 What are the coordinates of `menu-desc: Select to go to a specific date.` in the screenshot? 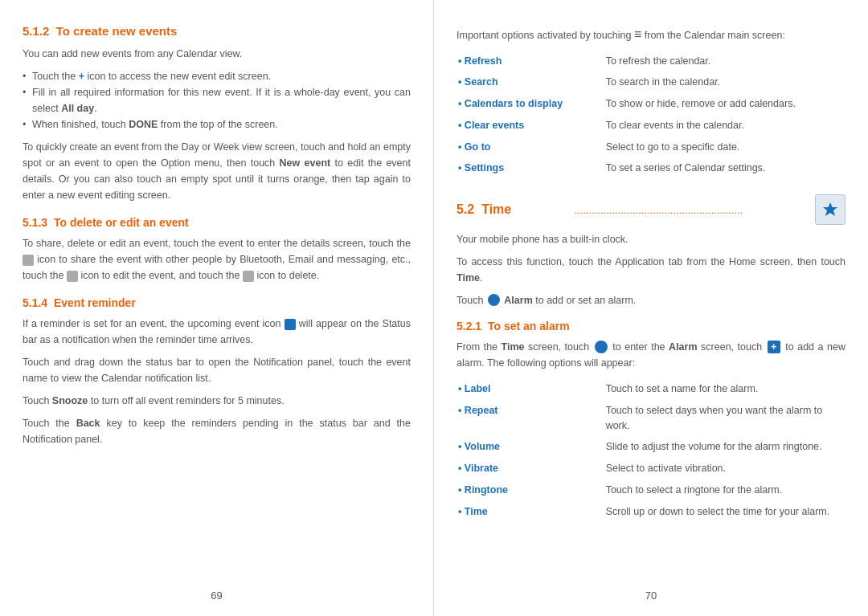 It's located at (725, 148).